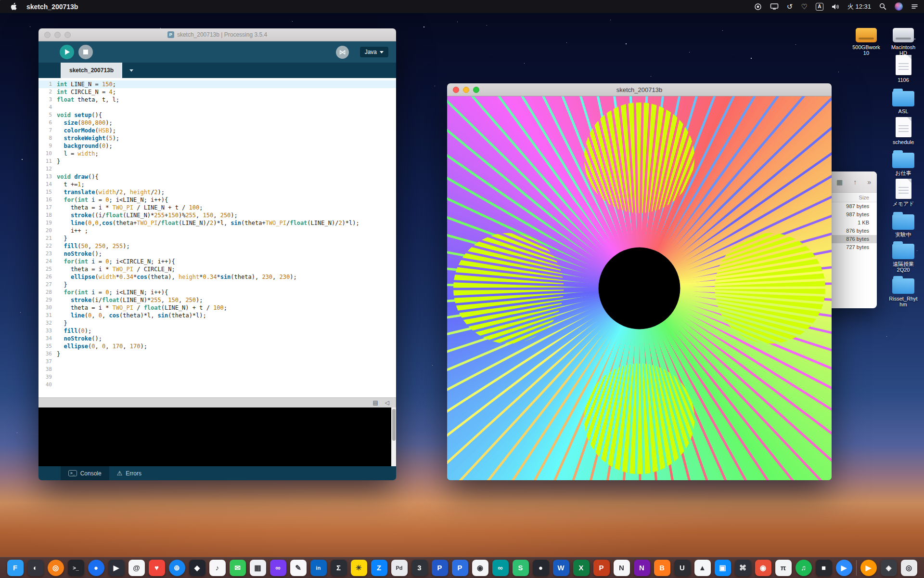 The height and width of the screenshot is (578, 924). Describe the element at coordinates (375, 403) in the screenshot. I see `export-console-icon: ▤` at that location.